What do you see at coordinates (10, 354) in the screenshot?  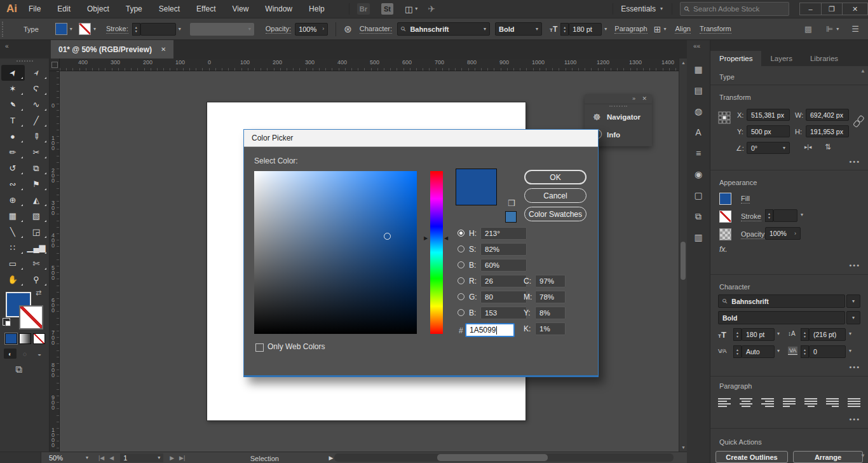 I see `draw-normal-button: ◐` at bounding box center [10, 354].